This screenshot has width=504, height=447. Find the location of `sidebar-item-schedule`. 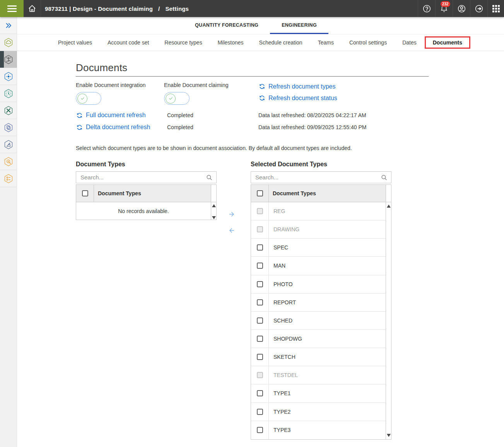

sidebar-item-schedule is located at coordinates (9, 94).